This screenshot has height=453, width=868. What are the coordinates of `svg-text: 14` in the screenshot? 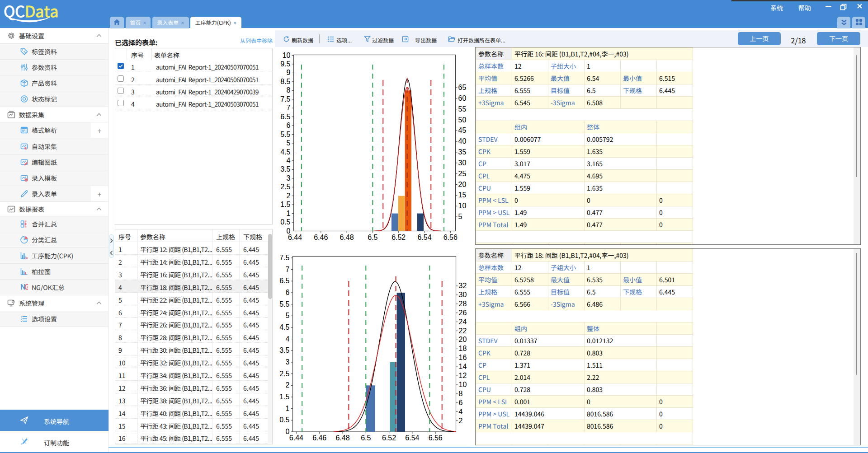 It's located at (463, 367).